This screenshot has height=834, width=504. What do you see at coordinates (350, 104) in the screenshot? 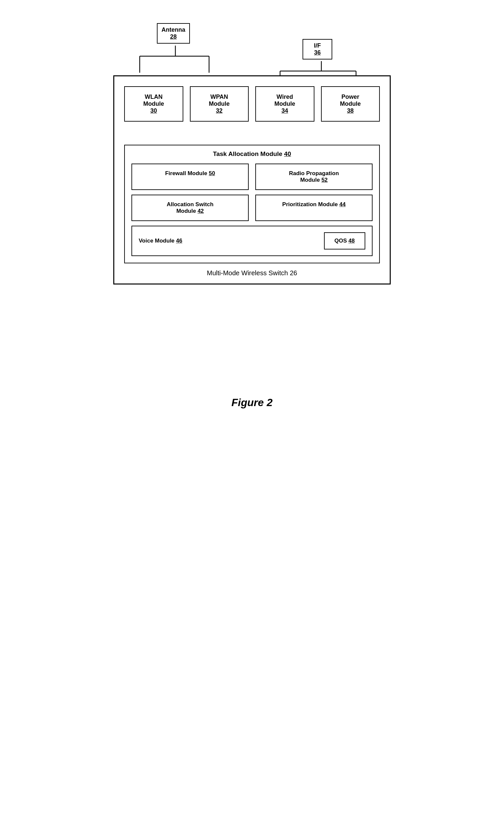
I see `power-module: Power Module 38` at bounding box center [350, 104].